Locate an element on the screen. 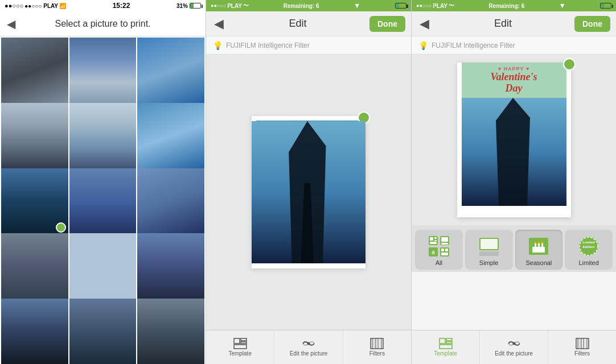 This screenshot has height=364, width=616. carrier-name-2: PLAY is located at coordinates (235, 6).